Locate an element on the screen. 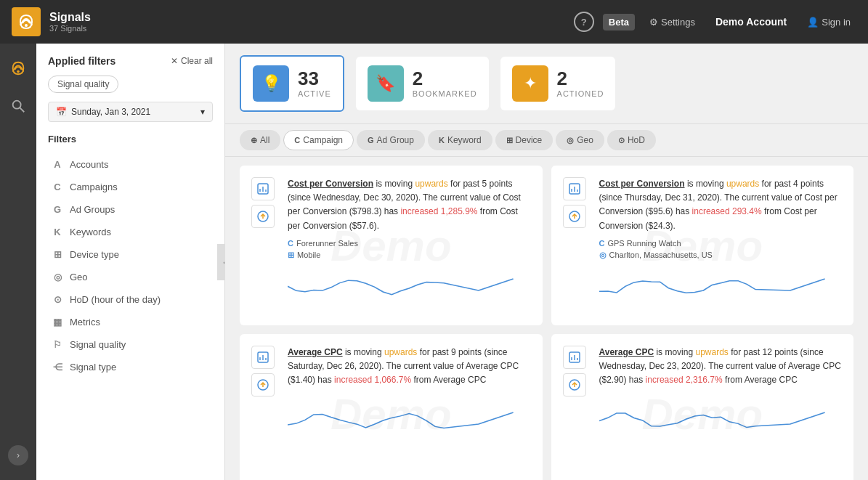  tab-bar: ⊕AllCCampaignGAd GroupKKeyword⊞Device◎Ge… is located at coordinates (546, 141).